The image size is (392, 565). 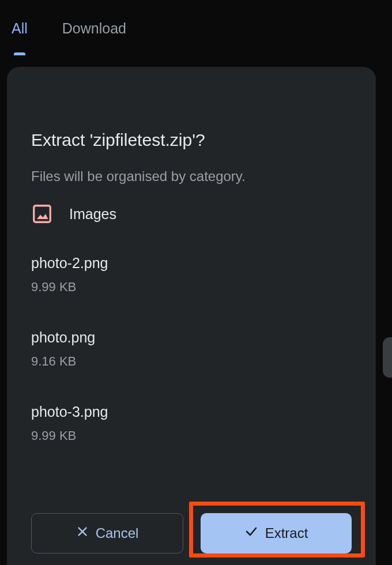 What do you see at coordinates (82, 533) in the screenshot?
I see `close-icon` at bounding box center [82, 533].